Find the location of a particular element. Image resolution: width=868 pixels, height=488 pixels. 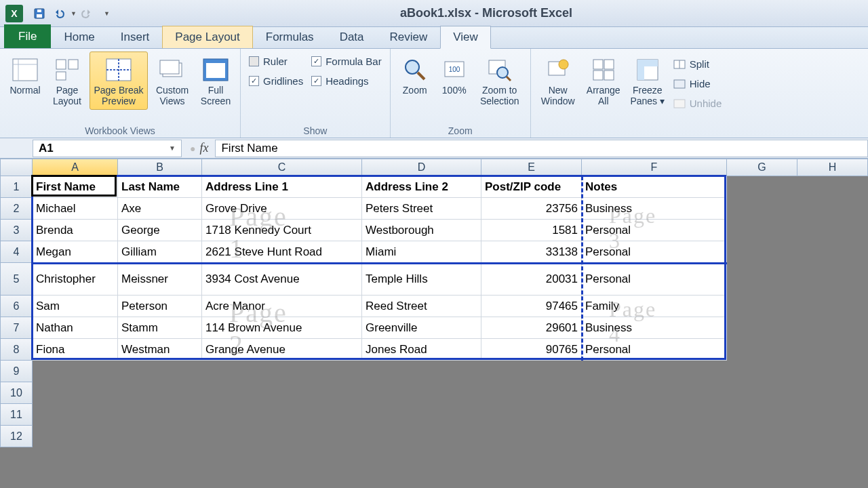

column-header-g: G is located at coordinates (762, 167).